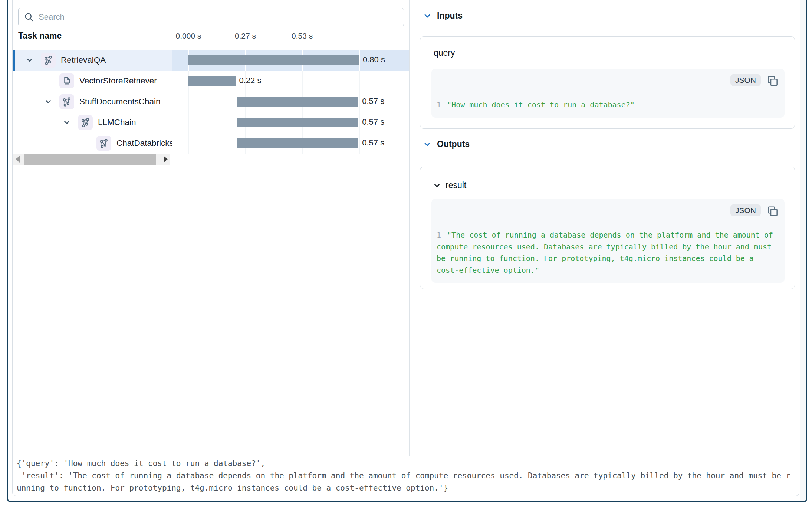 This screenshot has width=812, height=511. I want to click on span-name-cell: StuffDocumentsChain, so click(92, 102).